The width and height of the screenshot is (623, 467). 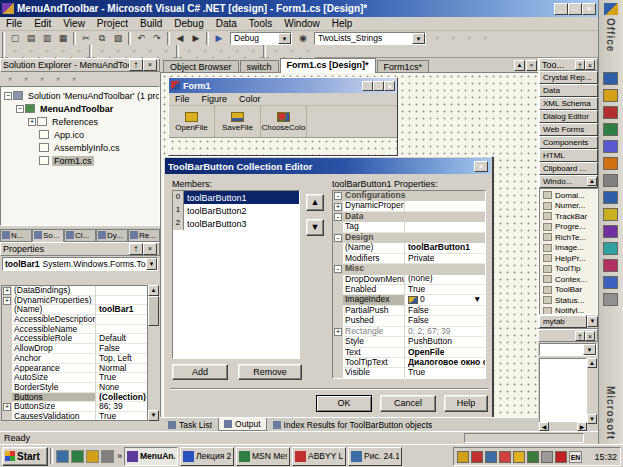 I want to click on task-button-лекция-2: Лекция 2..., so click(x=207, y=456).